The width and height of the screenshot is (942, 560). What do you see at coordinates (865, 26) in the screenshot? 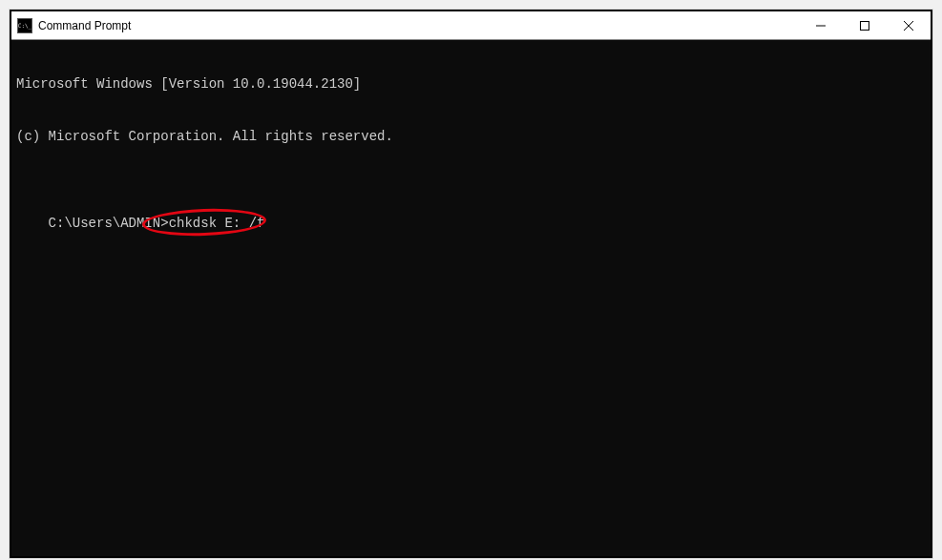
I see `maximize-icon` at bounding box center [865, 26].